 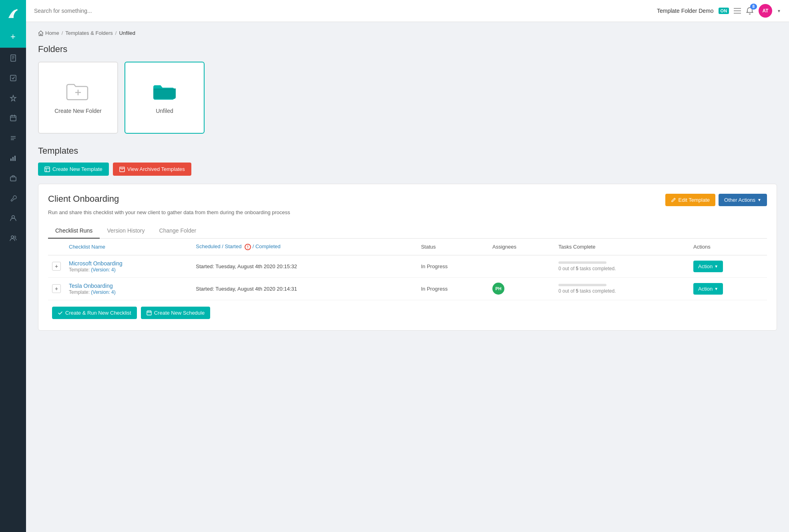 I want to click on breadcrumb-templates-label: Templates & Folders, so click(x=89, y=33).